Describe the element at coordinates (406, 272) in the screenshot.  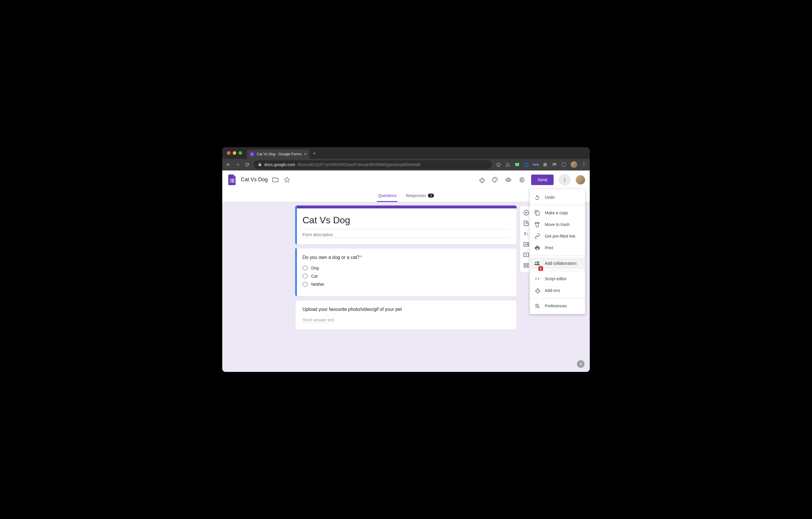
I see `question-card-1: Do you own a dog or a cat?* Dog Cat Neit…` at that location.